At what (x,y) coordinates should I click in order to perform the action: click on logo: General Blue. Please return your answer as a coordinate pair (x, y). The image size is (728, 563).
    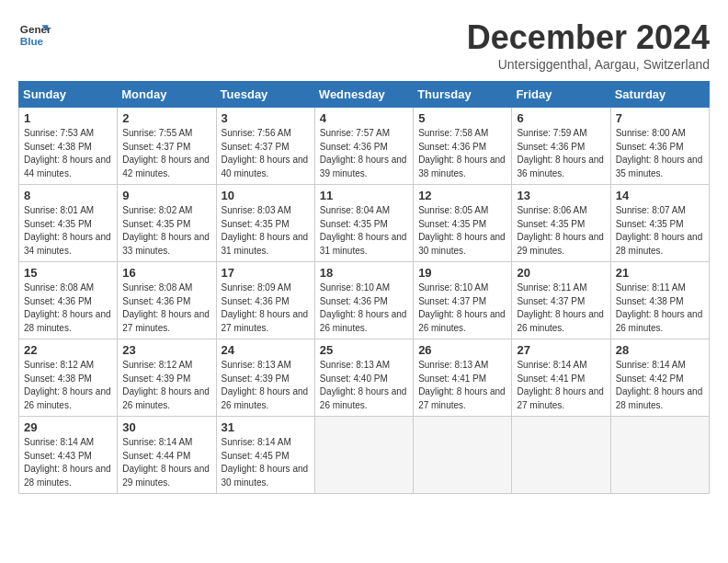
    Looking at the image, I should click on (35, 35).